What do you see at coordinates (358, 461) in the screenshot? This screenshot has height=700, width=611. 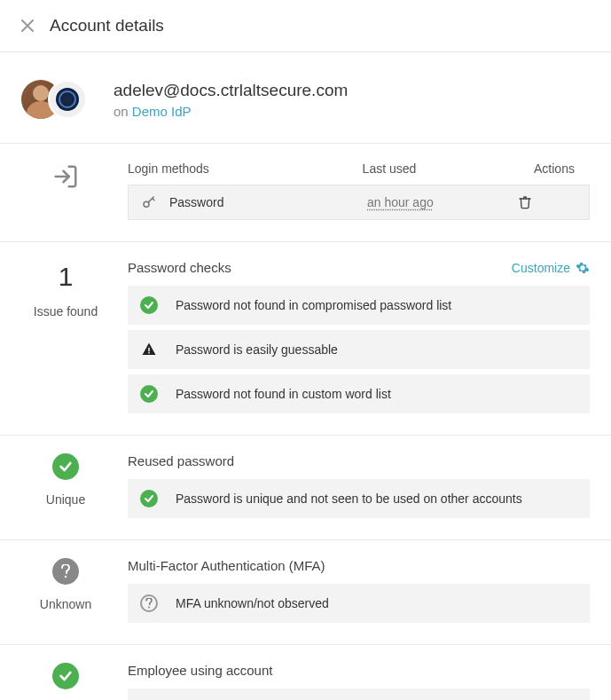 I see `reused-title: Reused password` at bounding box center [358, 461].